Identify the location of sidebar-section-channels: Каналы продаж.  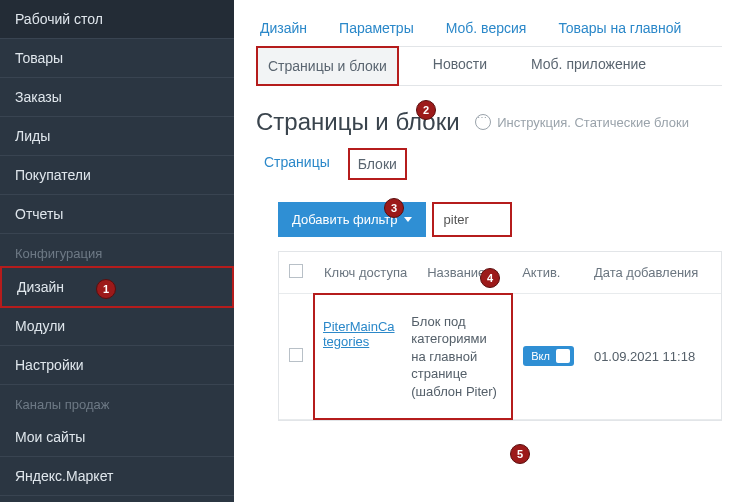
(117, 402).